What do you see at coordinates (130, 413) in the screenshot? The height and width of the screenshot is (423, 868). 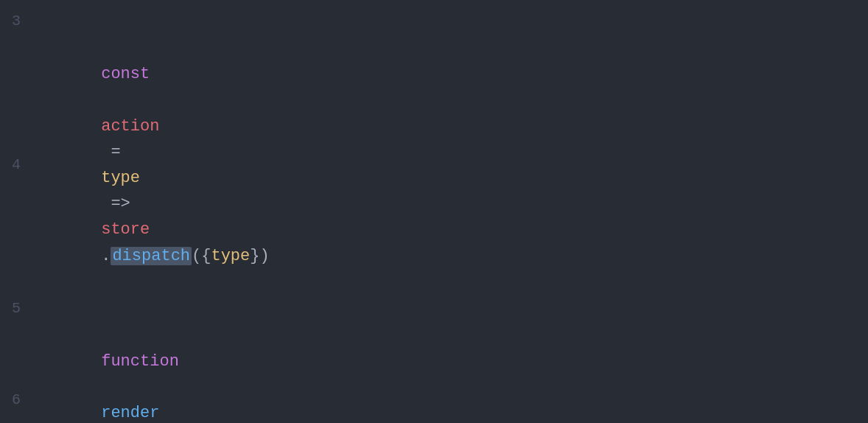 I see `fn-render: render` at bounding box center [130, 413].